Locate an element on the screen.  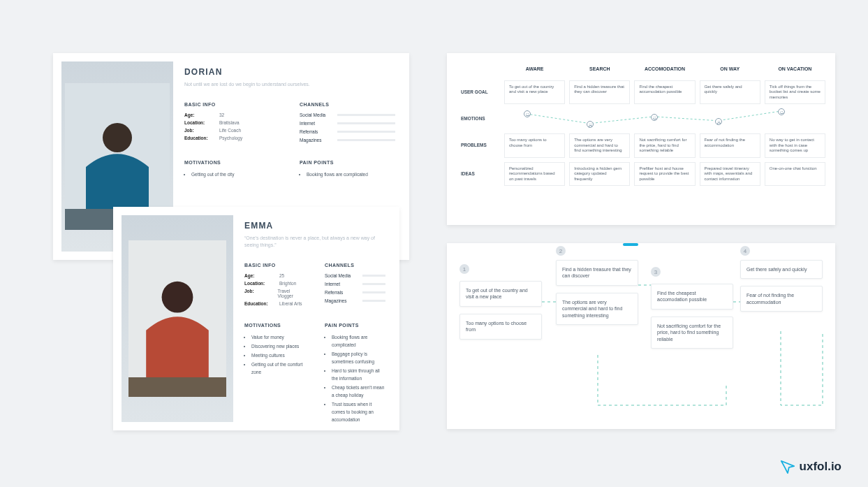
persona-quote: “One's destination is never a place, but… is located at coordinates (314, 242).